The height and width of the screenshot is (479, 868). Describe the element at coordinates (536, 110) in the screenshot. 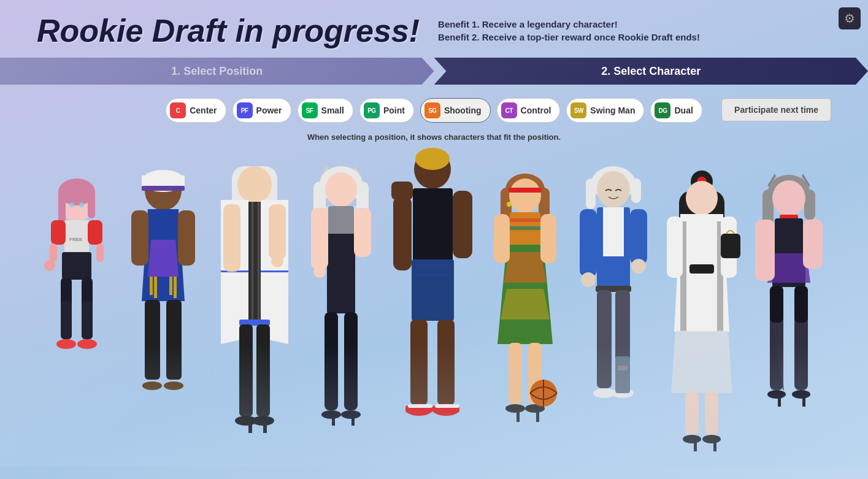

I see `label-control: Control` at that location.